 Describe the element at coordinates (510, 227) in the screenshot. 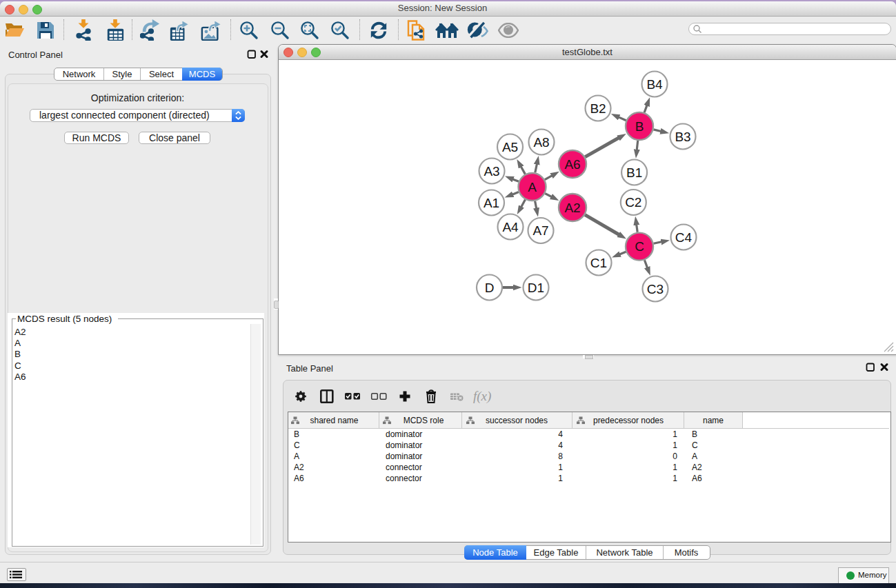

I see `svg-text: A4` at that location.